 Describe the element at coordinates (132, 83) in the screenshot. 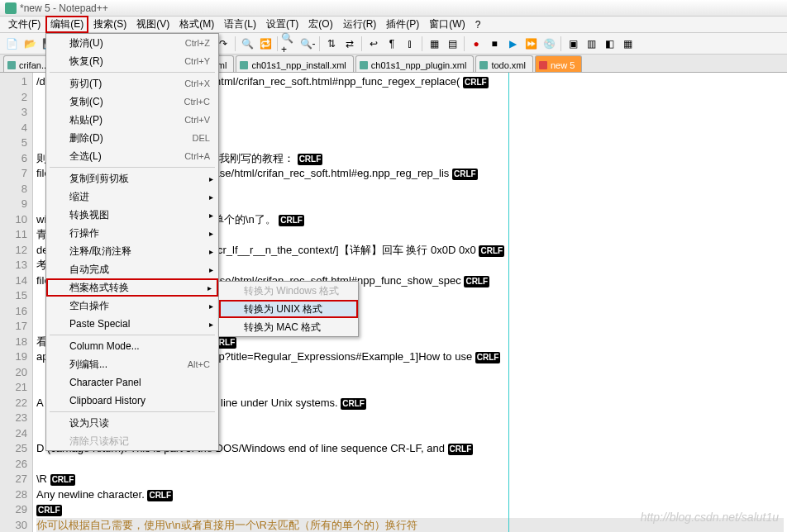

I see `menu-item-剪切(T): 剪切(T)Ctrl+X` at that location.